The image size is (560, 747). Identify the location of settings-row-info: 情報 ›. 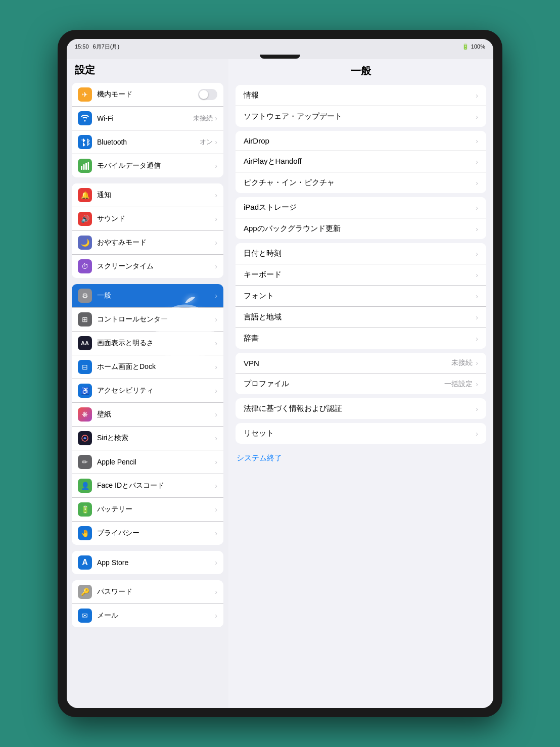
(361, 96).